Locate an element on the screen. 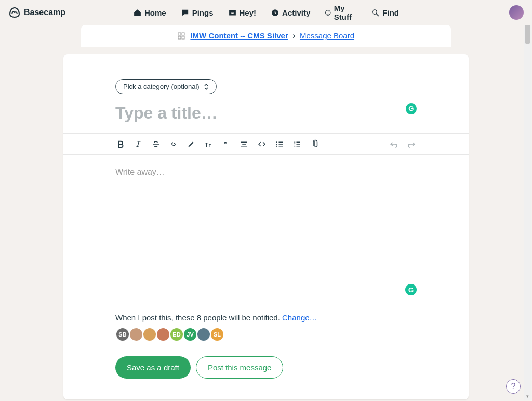 This screenshot has height=401, width=532. category-picker: Pick a category (optional) is located at coordinates (166, 86).